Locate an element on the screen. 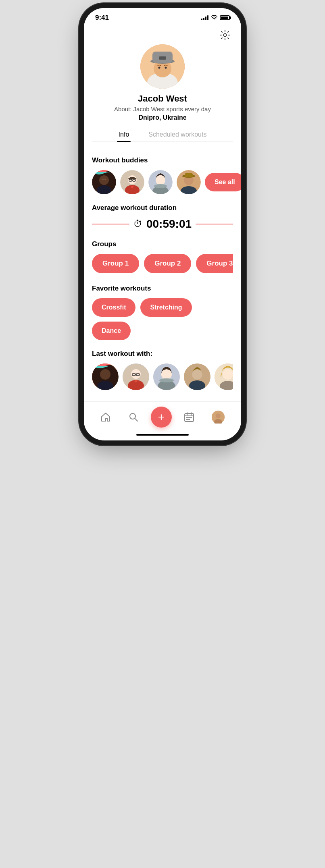 This screenshot has height=868, width=325. group-tag-2: Group 2 is located at coordinates (168, 264).